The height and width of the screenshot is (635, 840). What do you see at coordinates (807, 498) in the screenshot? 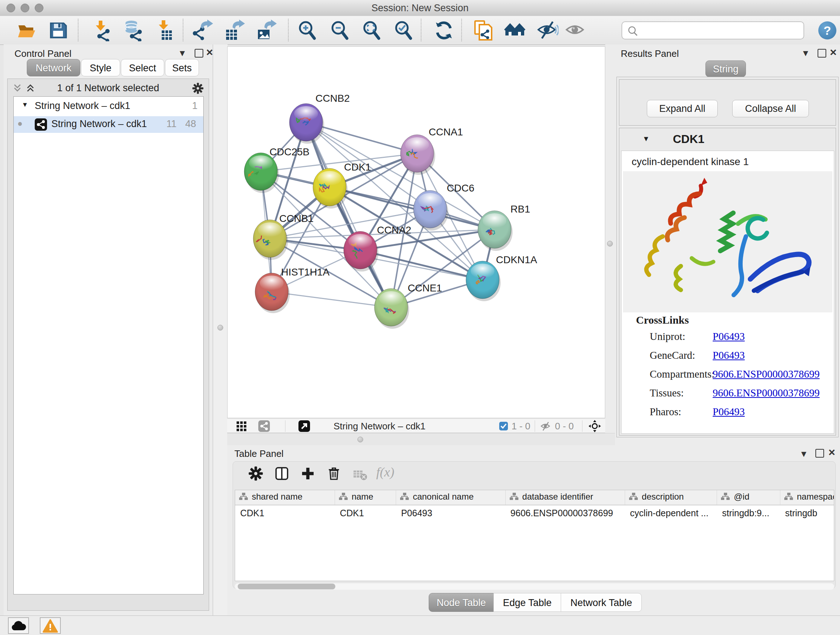
I see `column-header: namespace` at bounding box center [807, 498].